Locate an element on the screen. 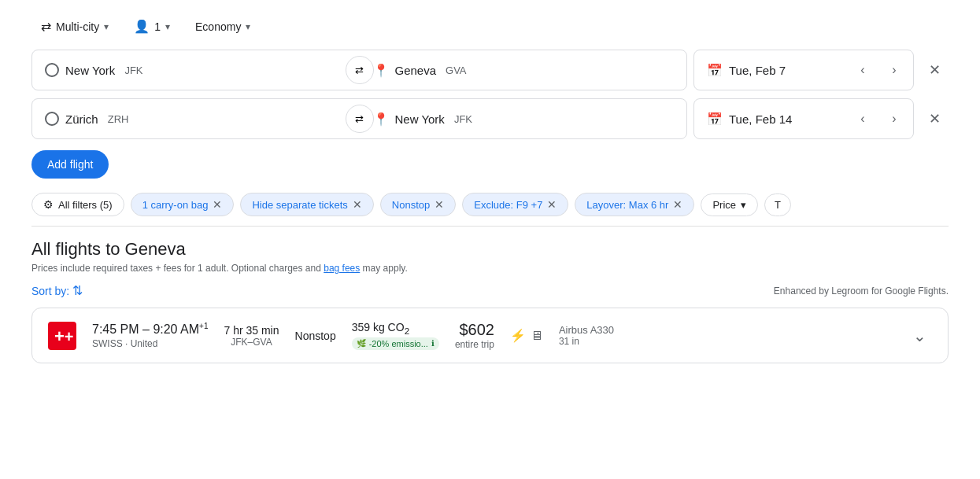 This screenshot has width=980, height=479. passengers-chevron: ▾ is located at coordinates (168, 27).